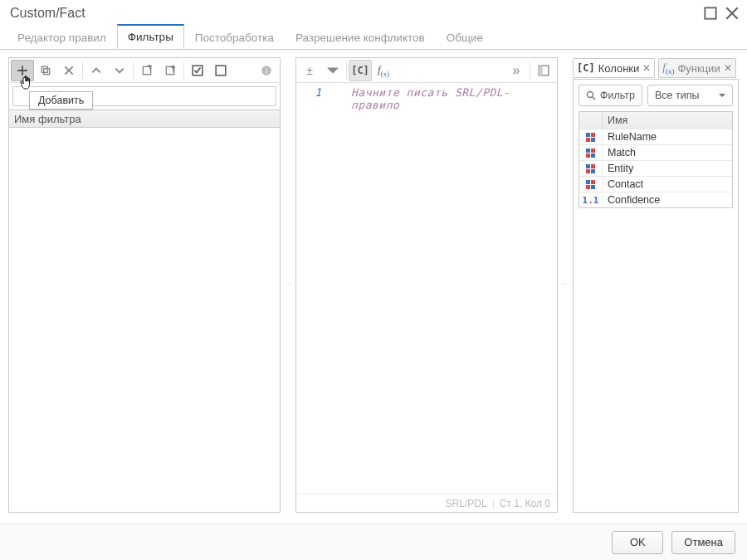  What do you see at coordinates (465, 37) in the screenshot?
I see `tab-general: Общие` at bounding box center [465, 37].